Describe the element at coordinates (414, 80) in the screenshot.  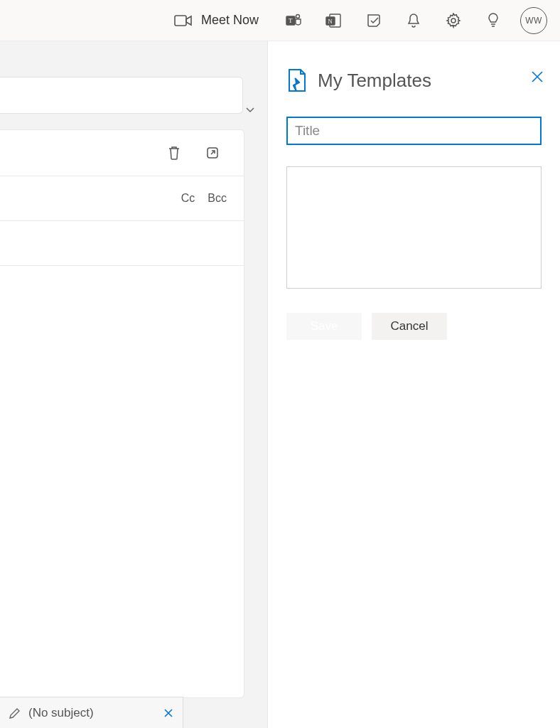
I see `panel-header: My Templates` at that location.